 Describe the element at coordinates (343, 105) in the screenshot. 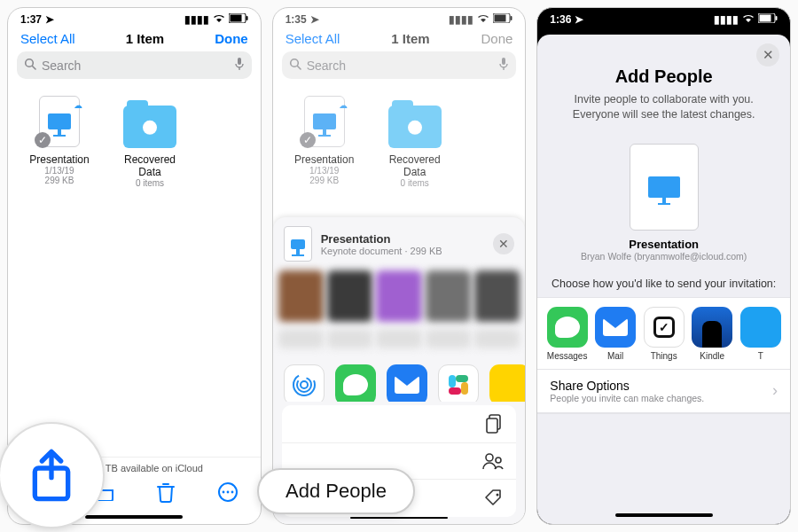

I see `cloud-download-icon: ☁︎` at that location.